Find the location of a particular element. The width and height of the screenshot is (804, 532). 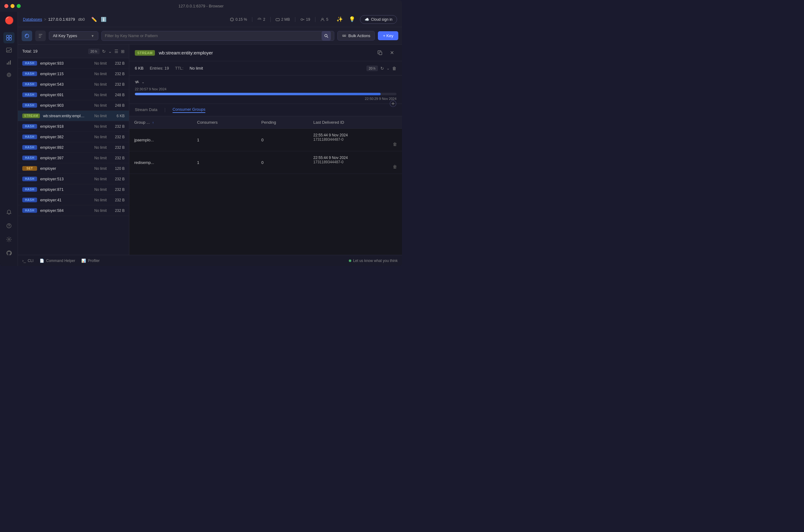

maximize-dot is located at coordinates (19, 6).